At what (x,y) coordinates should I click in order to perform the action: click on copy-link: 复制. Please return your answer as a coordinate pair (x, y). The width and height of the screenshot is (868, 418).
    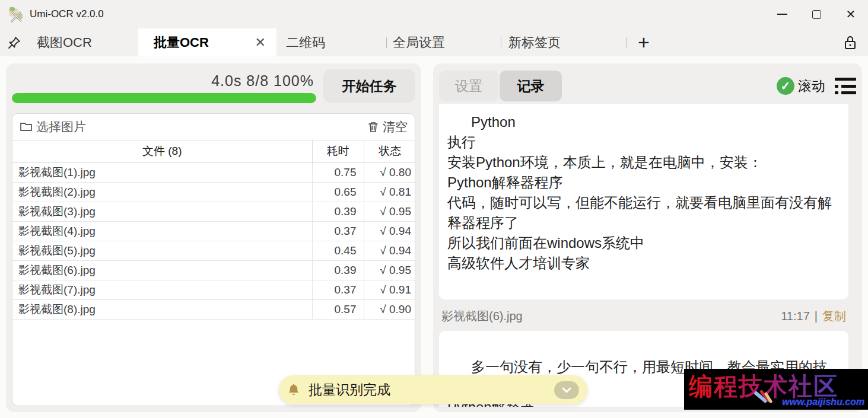
    Looking at the image, I should click on (834, 317).